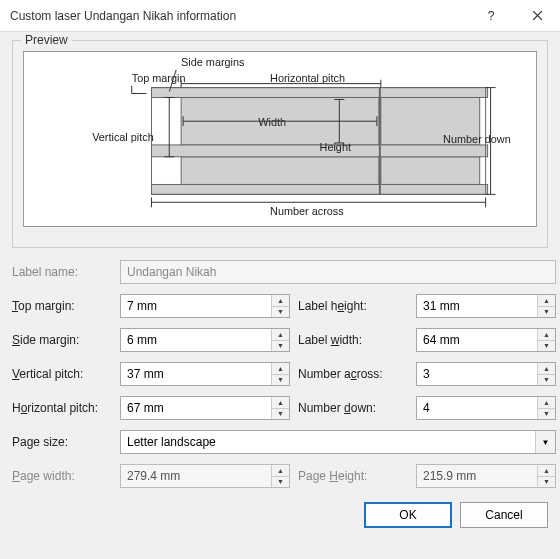 The height and width of the screenshot is (559, 560). I want to click on label-width-label: Label width:, so click(353, 340).